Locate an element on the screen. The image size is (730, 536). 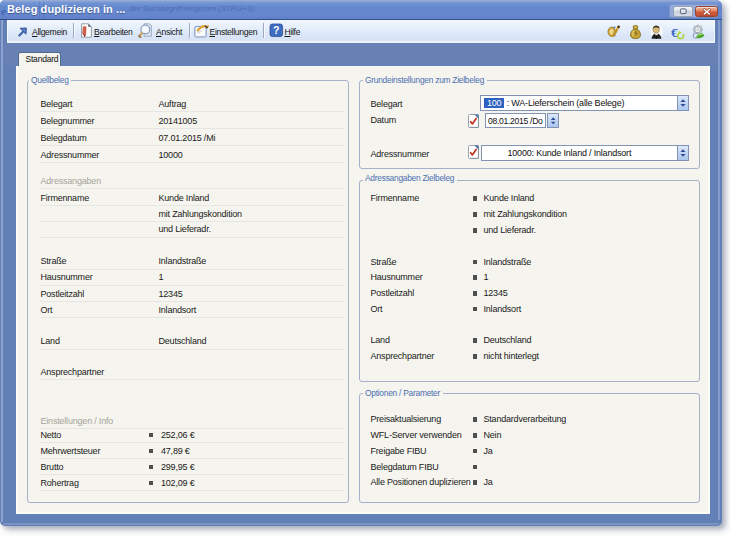
euro-refresh-icon: € is located at coordinates (678, 32).